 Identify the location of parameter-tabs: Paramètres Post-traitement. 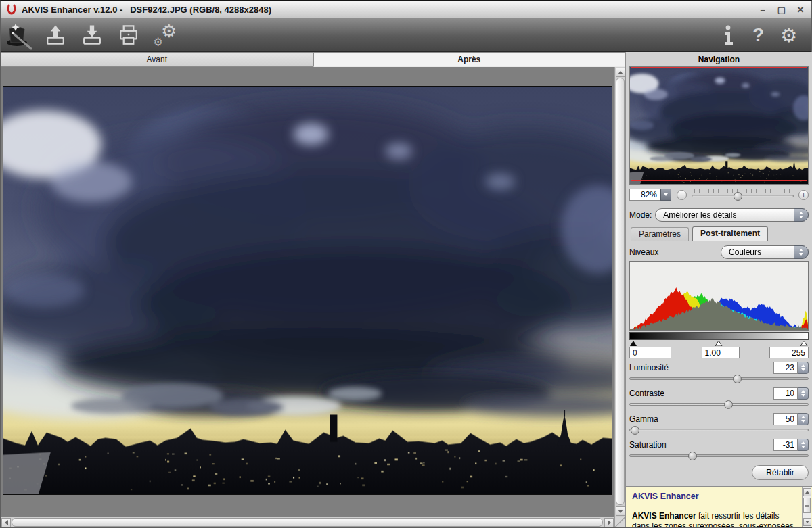
(719, 234).